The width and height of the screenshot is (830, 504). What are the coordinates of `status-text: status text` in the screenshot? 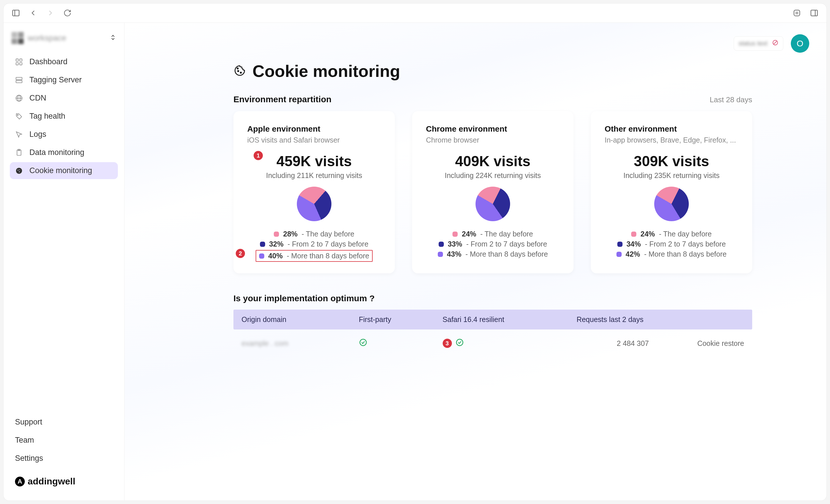 It's located at (753, 43).